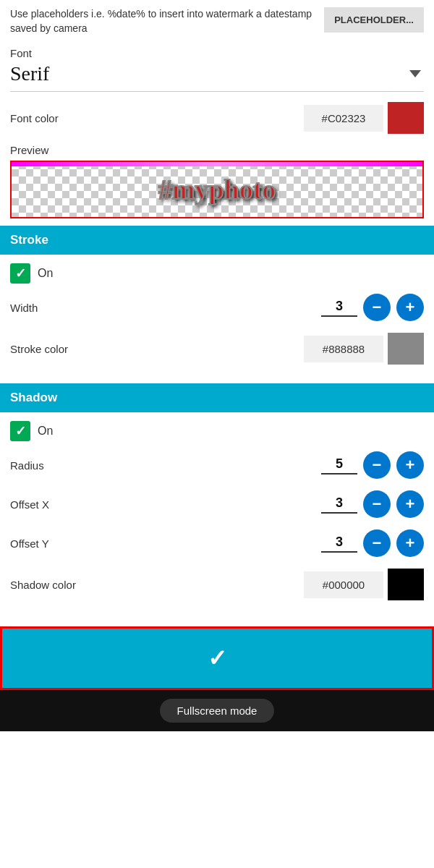 The image size is (434, 868). Describe the element at coordinates (377, 307) in the screenshot. I see `stroke-width-minus-button: −` at that location.